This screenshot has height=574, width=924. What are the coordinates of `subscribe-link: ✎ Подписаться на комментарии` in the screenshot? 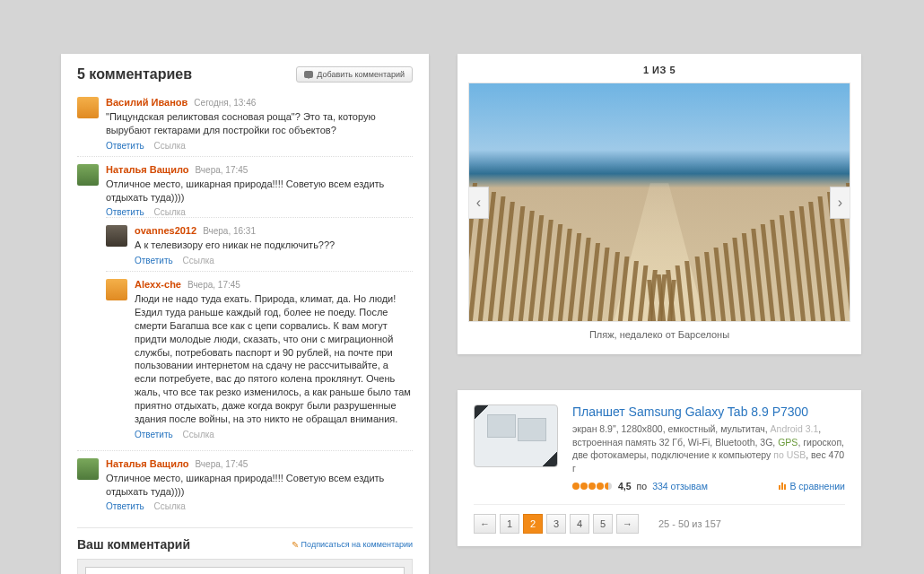 It's located at (352, 545).